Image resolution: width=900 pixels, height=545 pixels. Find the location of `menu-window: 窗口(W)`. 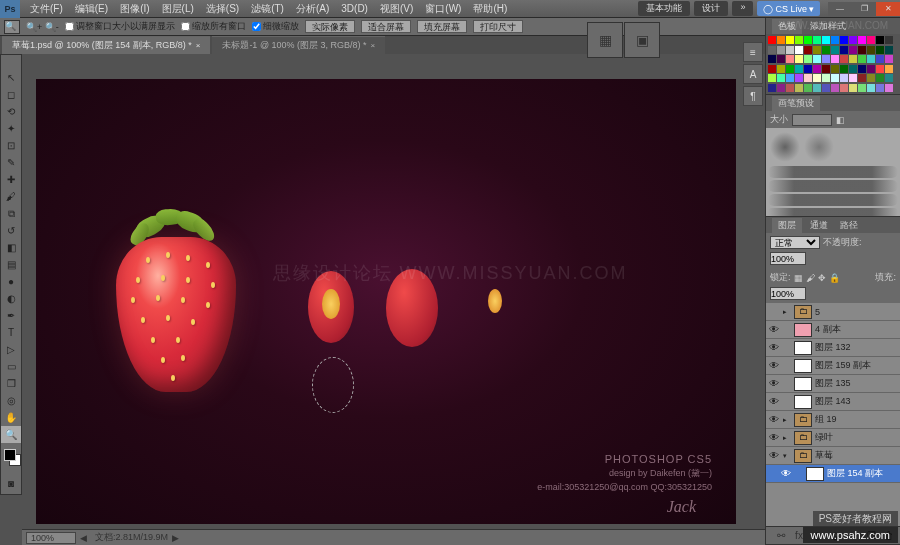

menu-window: 窗口(W) is located at coordinates (443, 9).